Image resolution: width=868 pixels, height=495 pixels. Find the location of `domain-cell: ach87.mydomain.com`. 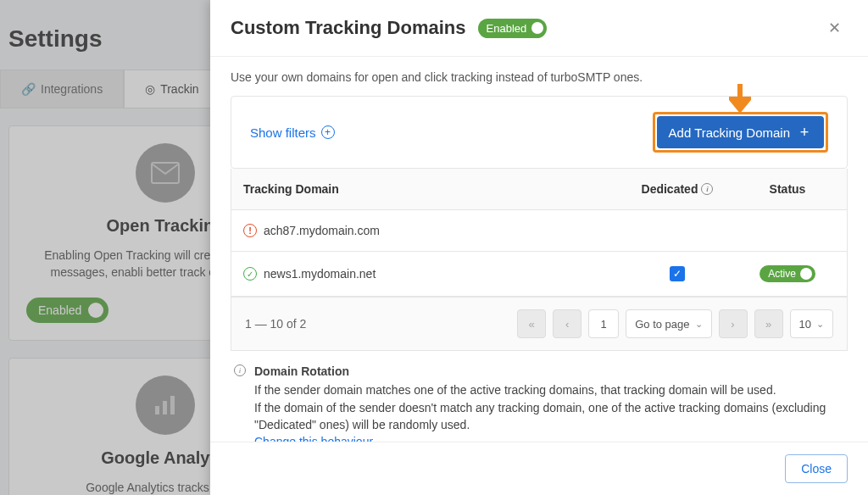

domain-cell: ach87.mydomain.com is located at coordinates (322, 231).